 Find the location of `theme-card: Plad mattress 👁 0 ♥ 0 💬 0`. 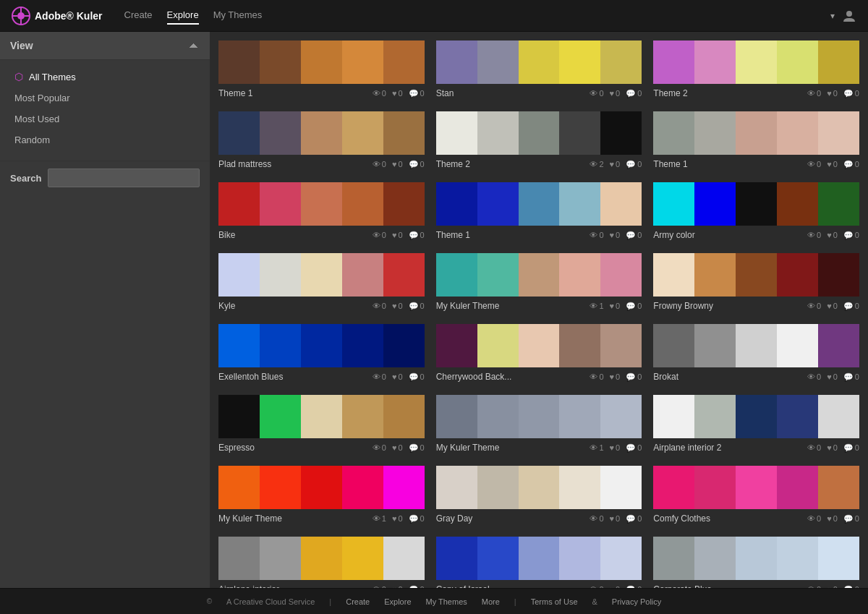

theme-card: Plad mattress 👁 0 ♥ 0 💬 0 is located at coordinates (321, 141).